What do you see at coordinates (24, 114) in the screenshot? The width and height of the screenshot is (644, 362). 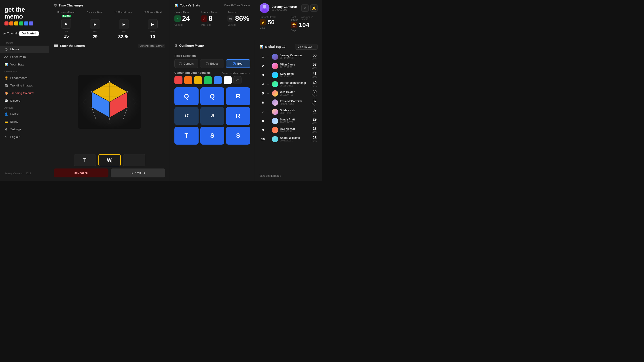 I see `sidebar-item-profile: 👤 Profile` at bounding box center [24, 114].